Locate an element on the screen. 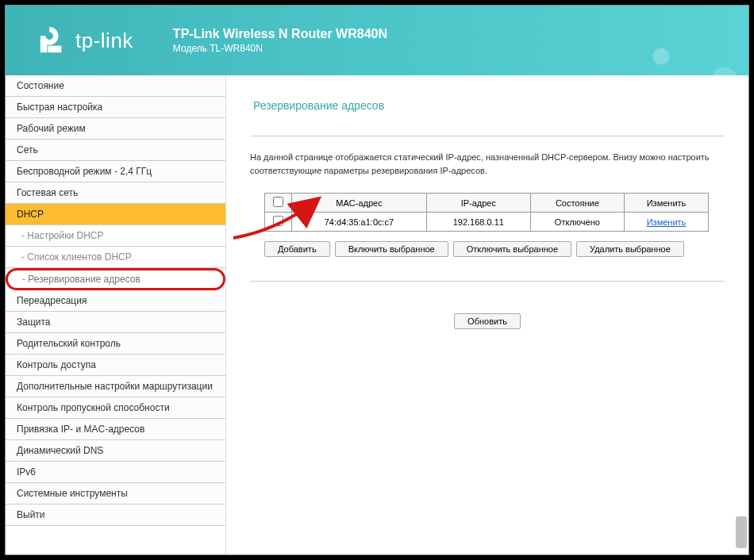  sidebar-item-2: Рабочий режим is located at coordinates (116, 128).